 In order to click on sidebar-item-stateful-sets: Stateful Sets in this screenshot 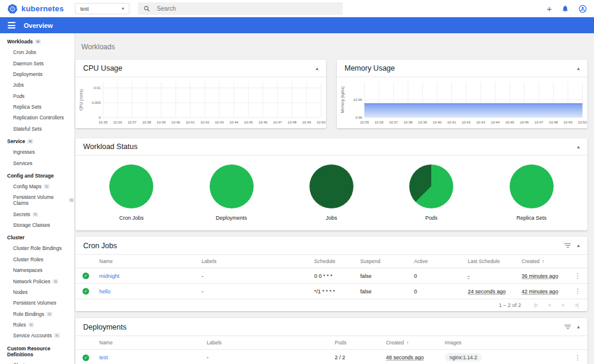, I will do `click(37, 129)`.